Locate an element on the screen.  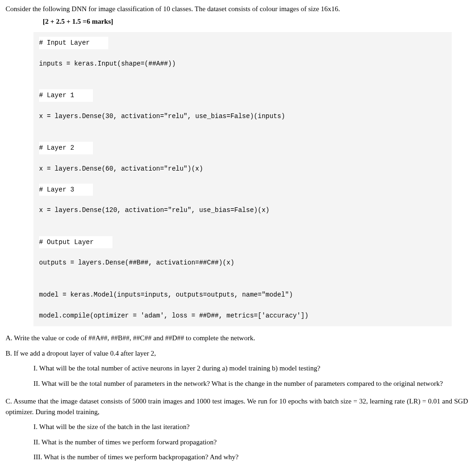
code-output-layer: outputs = layers.Dense(##B##, activation… is located at coordinates (243, 263).